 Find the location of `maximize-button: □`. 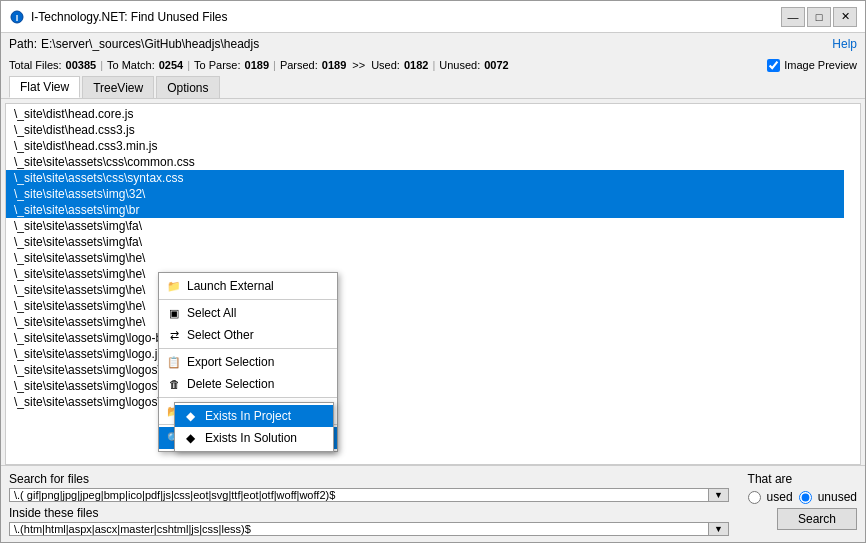

maximize-button: □ is located at coordinates (819, 17).